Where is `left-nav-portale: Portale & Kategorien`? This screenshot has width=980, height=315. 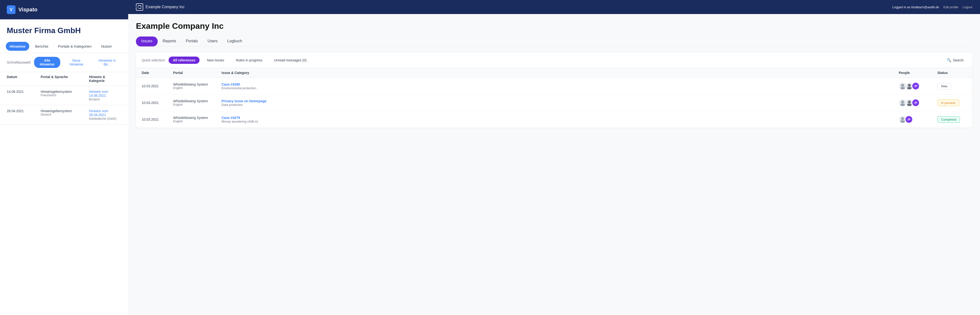 left-nav-portale: Portale & Kategorien is located at coordinates (75, 46).